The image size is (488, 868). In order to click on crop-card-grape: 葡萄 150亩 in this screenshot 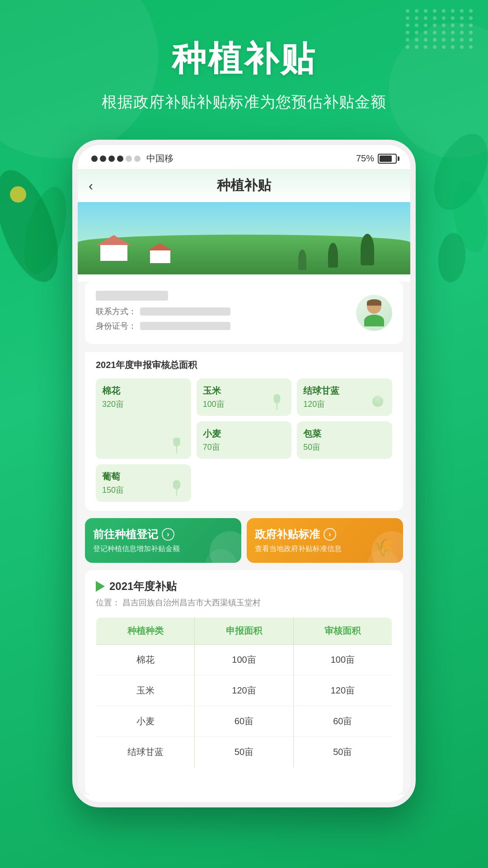, I will do `click(144, 483)`.